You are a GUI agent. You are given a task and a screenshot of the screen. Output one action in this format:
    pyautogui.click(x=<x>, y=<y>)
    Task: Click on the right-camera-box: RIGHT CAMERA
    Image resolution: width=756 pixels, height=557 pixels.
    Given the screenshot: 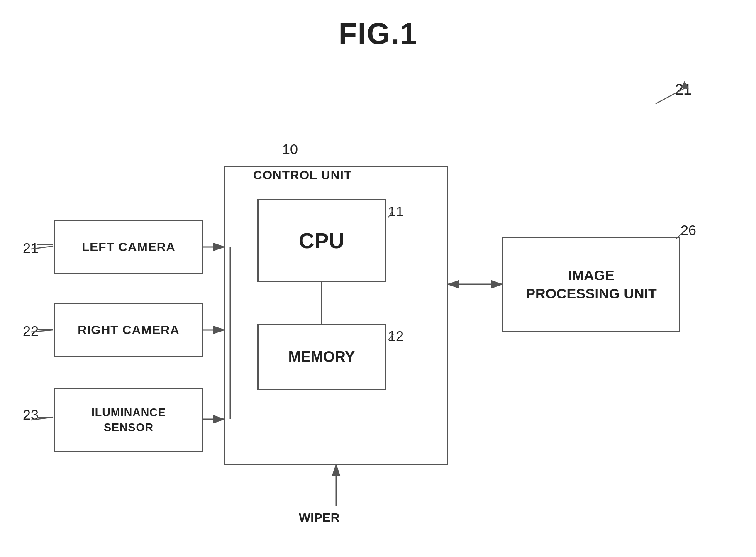 What is the action you would take?
    pyautogui.click(x=129, y=330)
    